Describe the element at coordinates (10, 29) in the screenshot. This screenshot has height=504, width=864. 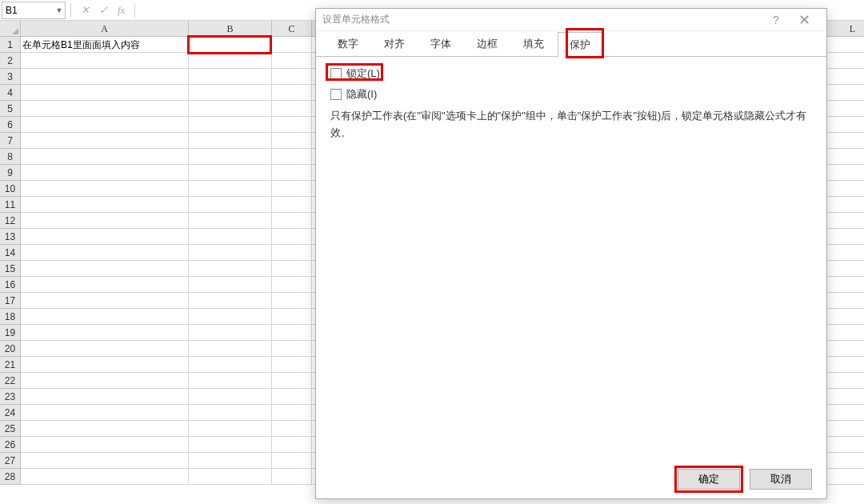
I see `select-all-corner` at that location.